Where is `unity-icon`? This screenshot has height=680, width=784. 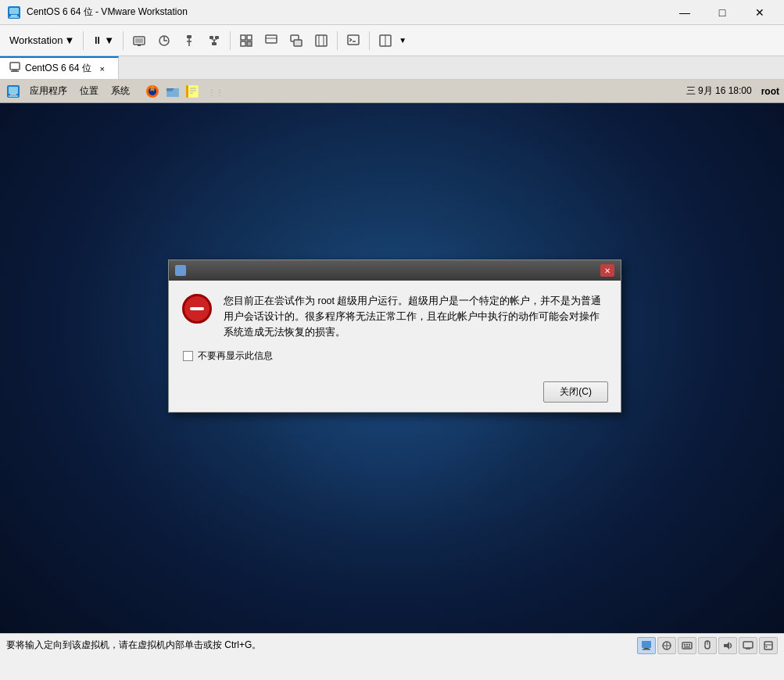 unity-icon is located at coordinates (271, 41).